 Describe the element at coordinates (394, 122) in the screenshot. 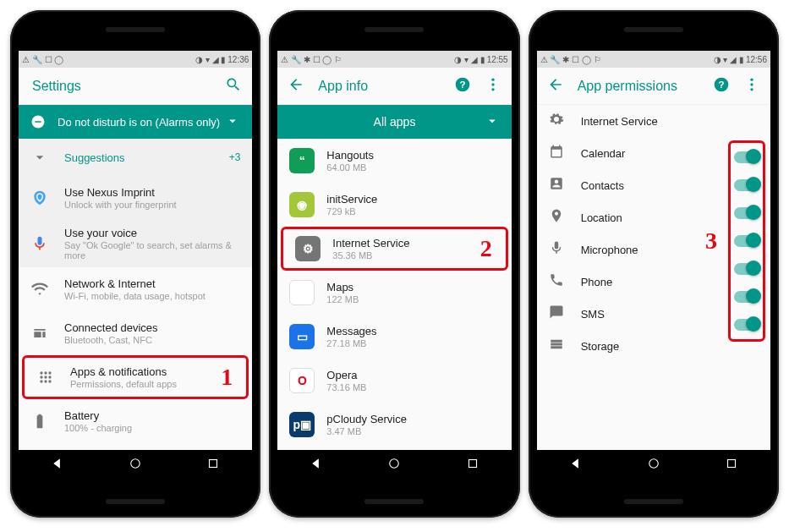

I see `all-apps-dropdown: All apps` at that location.